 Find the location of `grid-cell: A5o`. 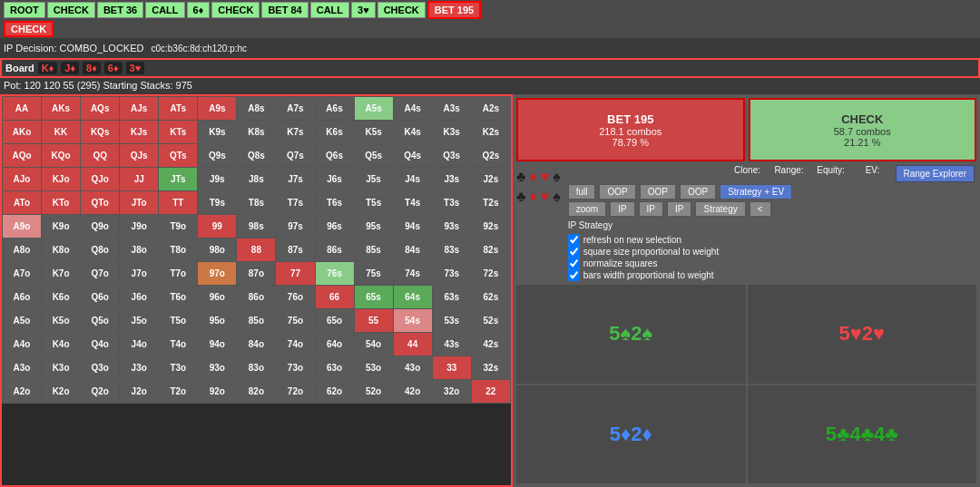

grid-cell: A5o is located at coordinates (22, 321).